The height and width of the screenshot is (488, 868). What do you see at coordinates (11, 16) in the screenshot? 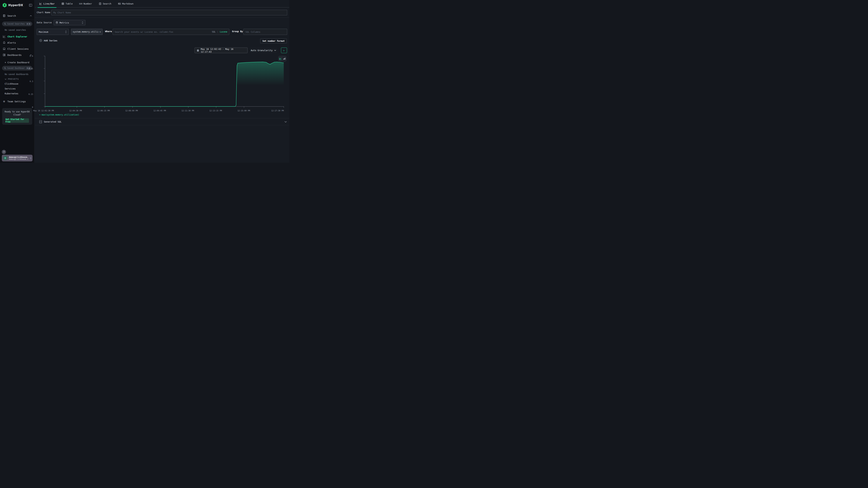
I see `sidebar-item-label: Search` at bounding box center [11, 16].